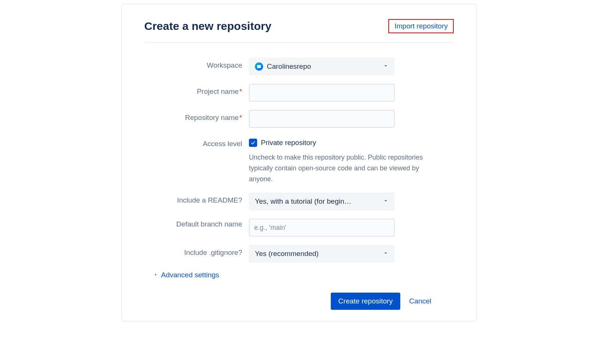 The width and height of the screenshot is (598, 364). What do you see at coordinates (156, 275) in the screenshot?
I see `chevron-right-icon` at bounding box center [156, 275].